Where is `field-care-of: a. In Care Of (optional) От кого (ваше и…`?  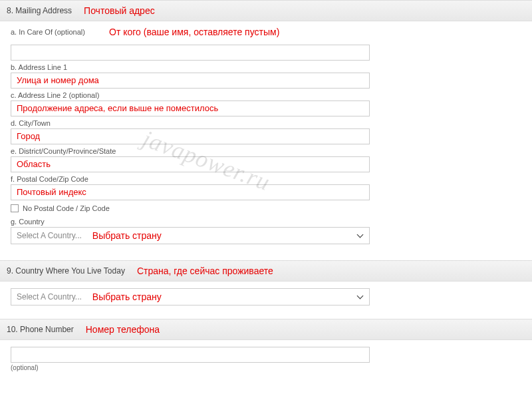
field-care-of: a. In Care Of (optional) От кого (ваше и… is located at coordinates (266, 44).